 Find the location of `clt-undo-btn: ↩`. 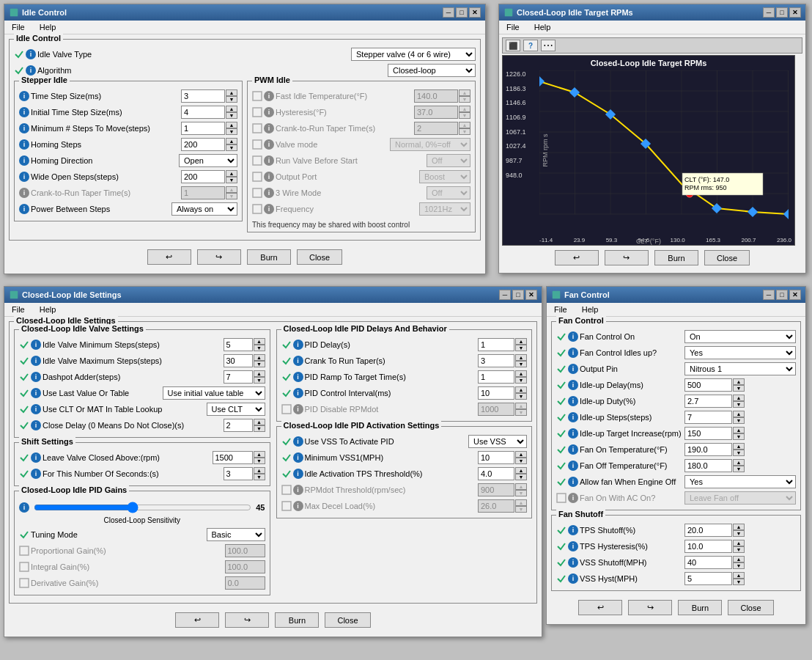

clt-undo-btn: ↩ is located at coordinates (577, 258).